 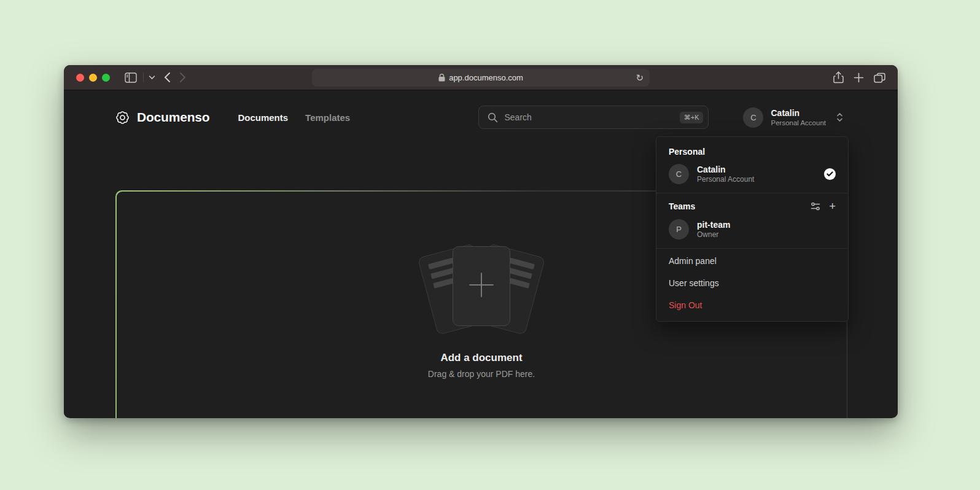 I want to click on personal-account-item: C Catalin Personal Account, so click(x=752, y=177).